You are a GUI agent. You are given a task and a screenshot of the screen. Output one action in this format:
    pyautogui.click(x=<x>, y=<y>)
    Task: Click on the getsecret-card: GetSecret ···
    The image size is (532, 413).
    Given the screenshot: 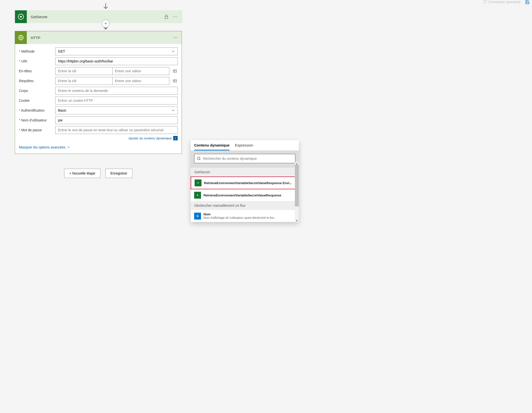 What is the action you would take?
    pyautogui.click(x=98, y=17)
    